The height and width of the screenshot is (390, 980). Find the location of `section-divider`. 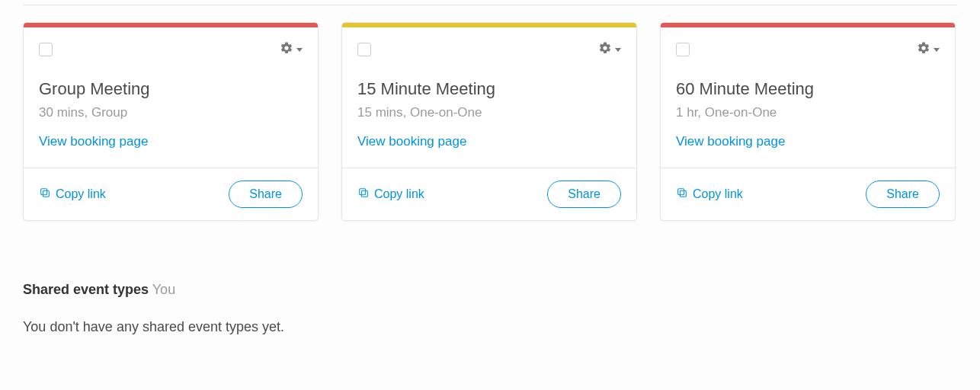

section-divider is located at coordinates (490, 5).